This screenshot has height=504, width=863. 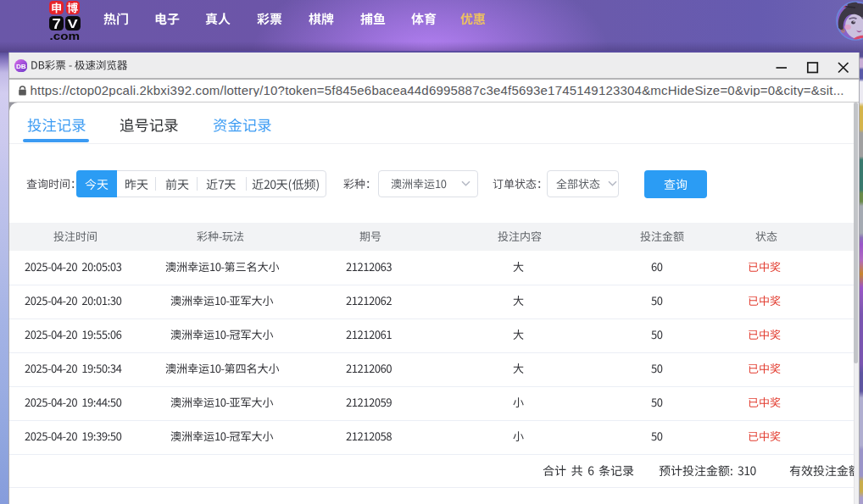 What do you see at coordinates (20, 66) in the screenshot?
I see `svg-text: DB` at bounding box center [20, 66].